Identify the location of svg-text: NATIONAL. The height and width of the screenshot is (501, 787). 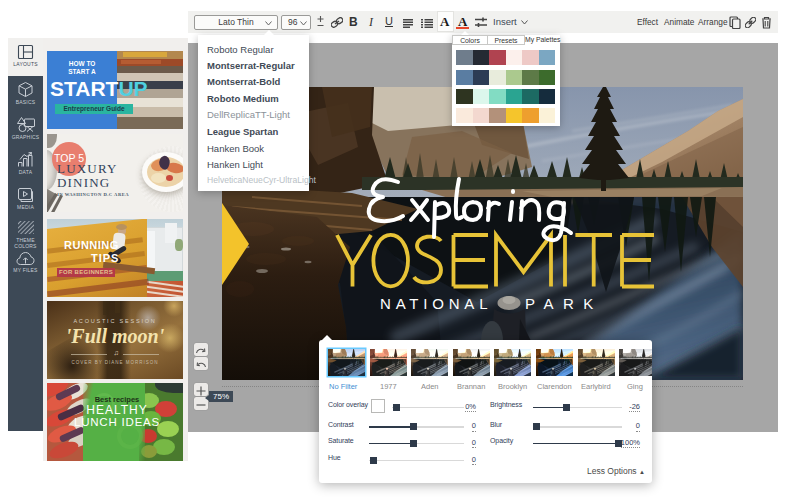
(436, 304).